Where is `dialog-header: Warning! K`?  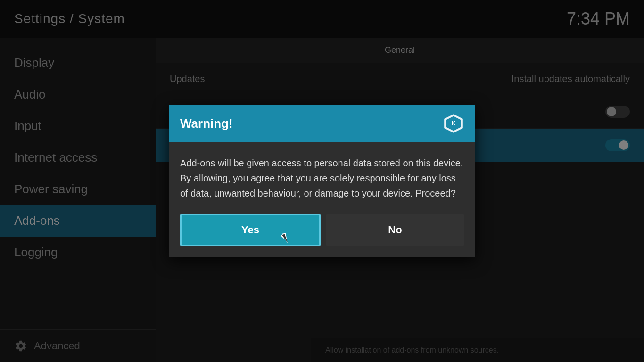
dialog-header: Warning! K is located at coordinates (322, 123).